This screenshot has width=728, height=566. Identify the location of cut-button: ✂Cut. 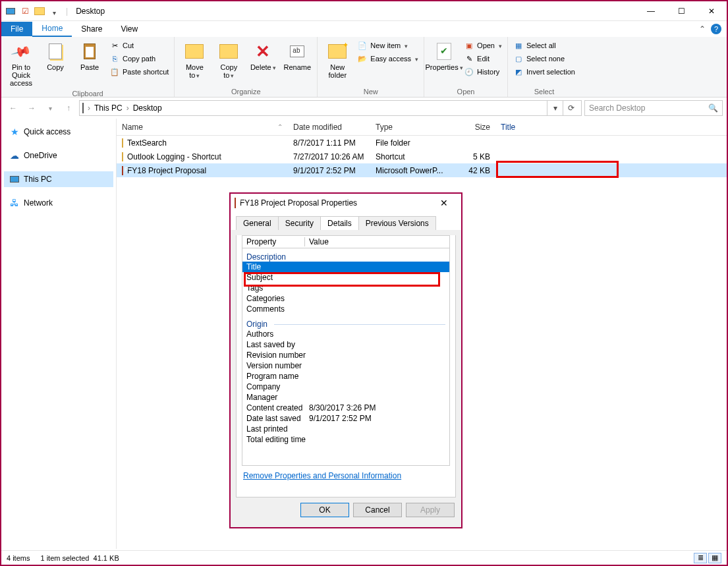
(139, 45).